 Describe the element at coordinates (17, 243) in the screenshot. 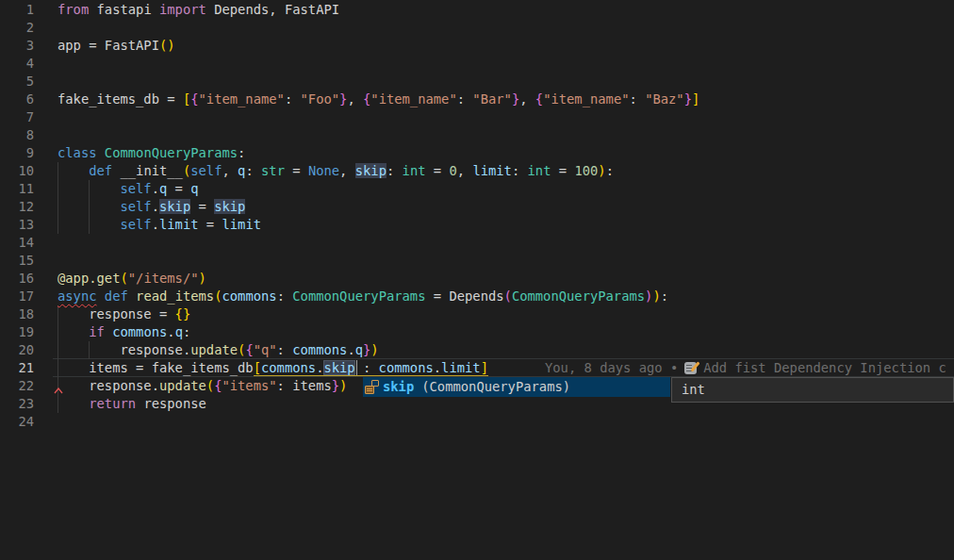

I see `line-number: 14` at that location.